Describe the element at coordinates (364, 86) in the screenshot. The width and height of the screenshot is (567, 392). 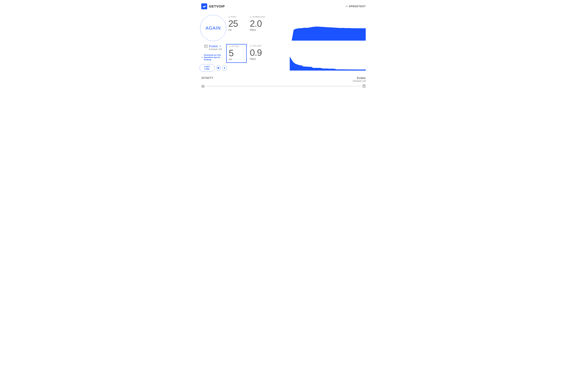
I see `server-doc-icon` at that location.